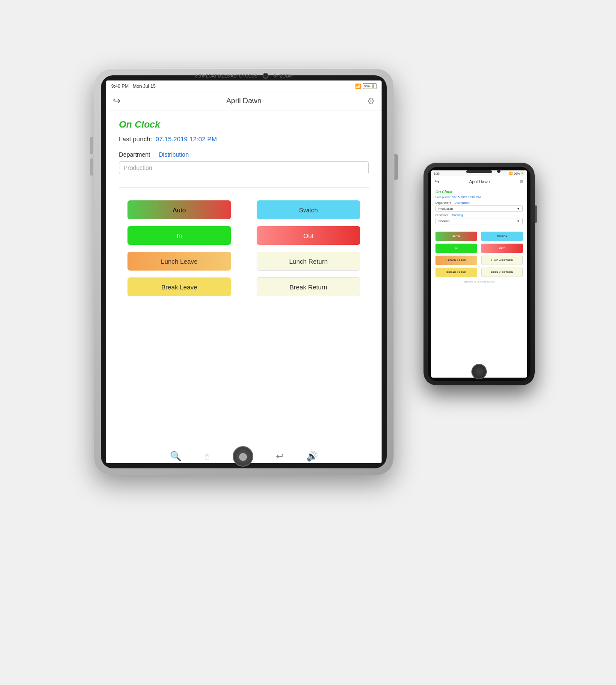 The image size is (616, 685). What do you see at coordinates (511, 173) in the screenshot?
I see `phone-signal-icon: 📶` at bounding box center [511, 173].